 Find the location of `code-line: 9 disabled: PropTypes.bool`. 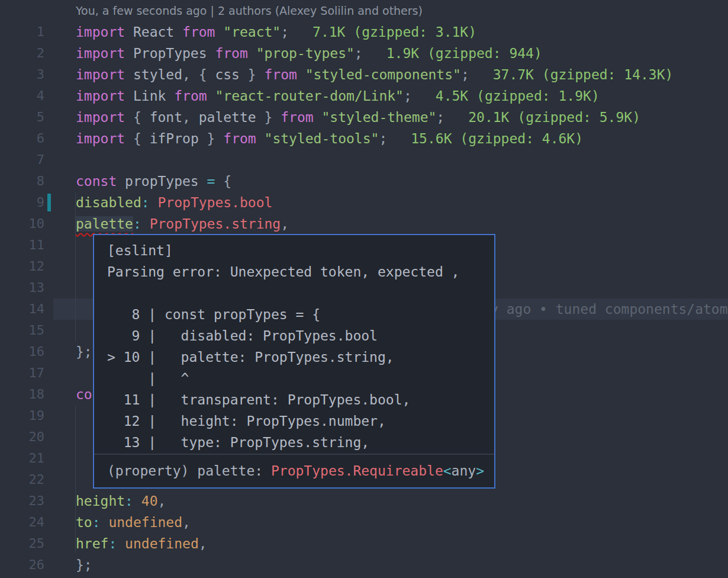

code-line: 9 disabled: PropTypes.bool is located at coordinates (364, 203).